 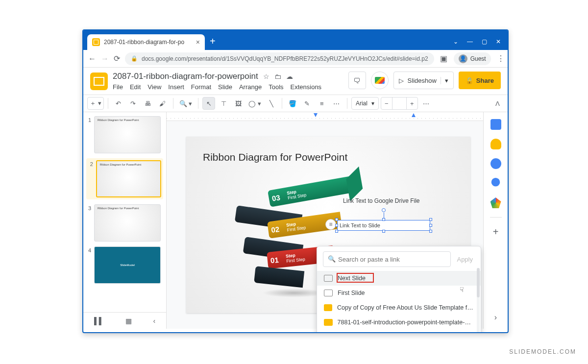 I want to click on reload-button: ⟳, so click(x=117, y=59).